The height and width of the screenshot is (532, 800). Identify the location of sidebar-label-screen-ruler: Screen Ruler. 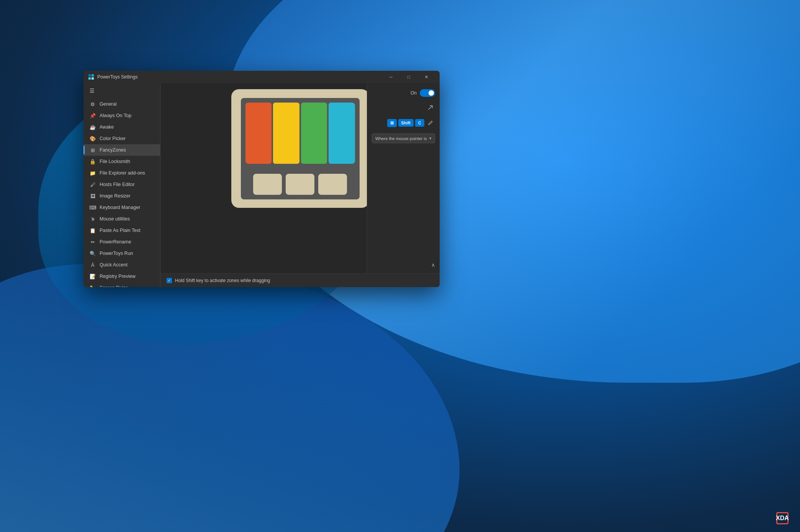
(113, 286).